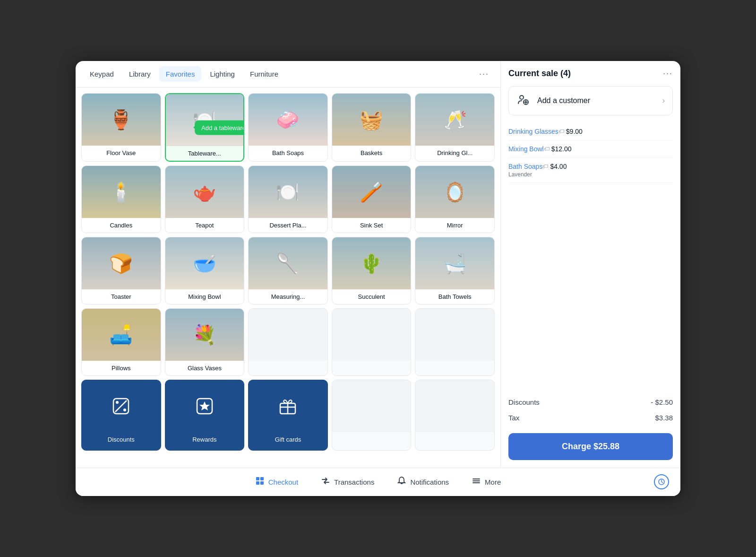 This screenshot has height=557, width=756. Describe the element at coordinates (326, 482) in the screenshot. I see `transactions-icon` at that location.